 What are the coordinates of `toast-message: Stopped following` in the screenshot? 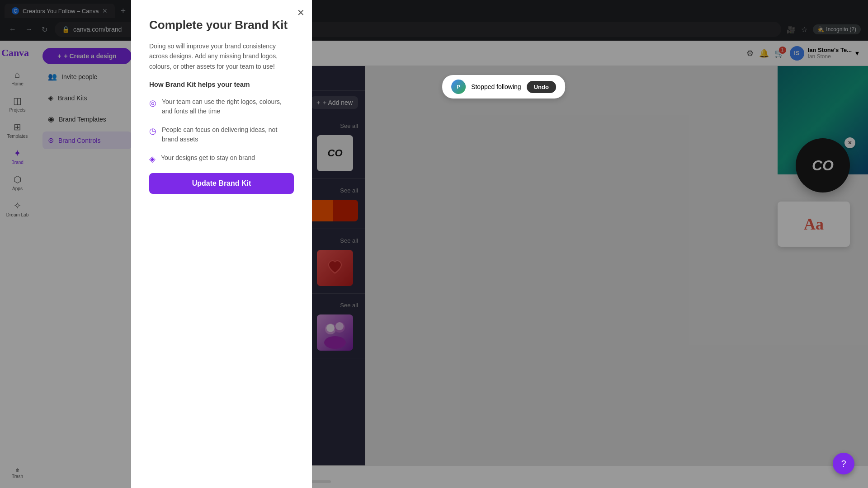 It's located at (496, 87).